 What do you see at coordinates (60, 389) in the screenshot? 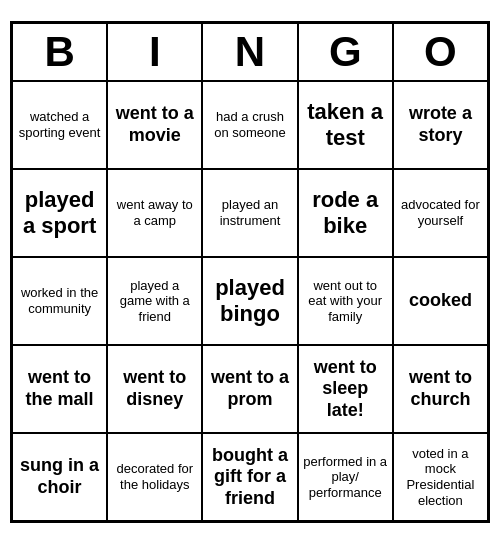
I see `bingo-cell-15: went to the mall` at bounding box center [60, 389].